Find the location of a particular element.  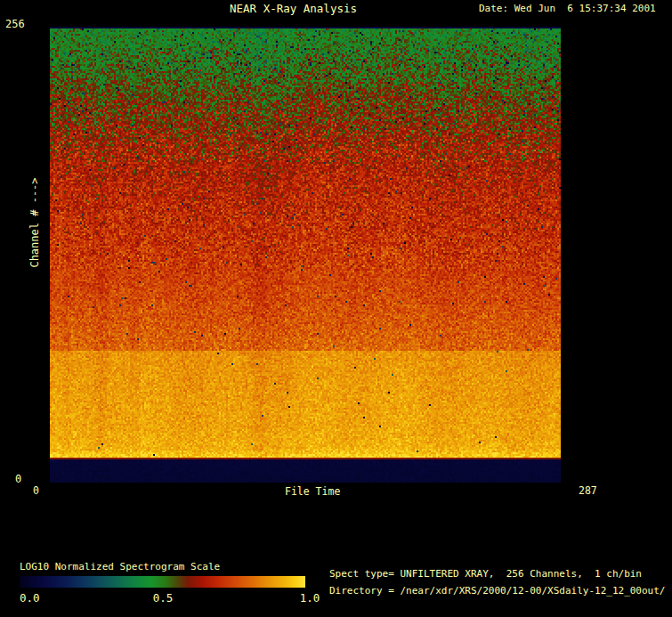

page-title: NEAR X-Ray Analysis is located at coordinates (294, 9).